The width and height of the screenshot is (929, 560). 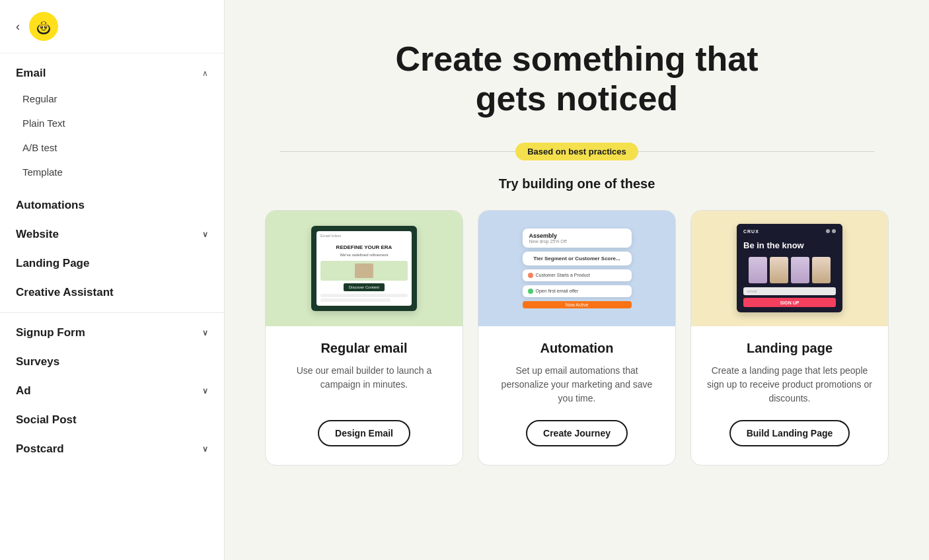 What do you see at coordinates (577, 268) in the screenshot?
I see `card-image-automation: Assembly New drop 25% Off Tier Segment o…` at bounding box center [577, 268].